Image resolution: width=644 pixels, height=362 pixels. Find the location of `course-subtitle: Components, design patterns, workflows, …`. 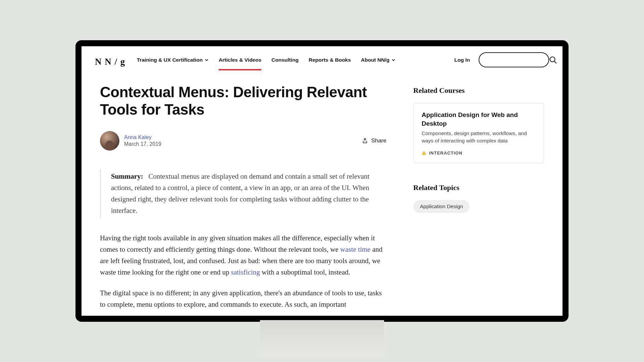

course-subtitle: Components, design patterns, workflows, … is located at coordinates (479, 137).